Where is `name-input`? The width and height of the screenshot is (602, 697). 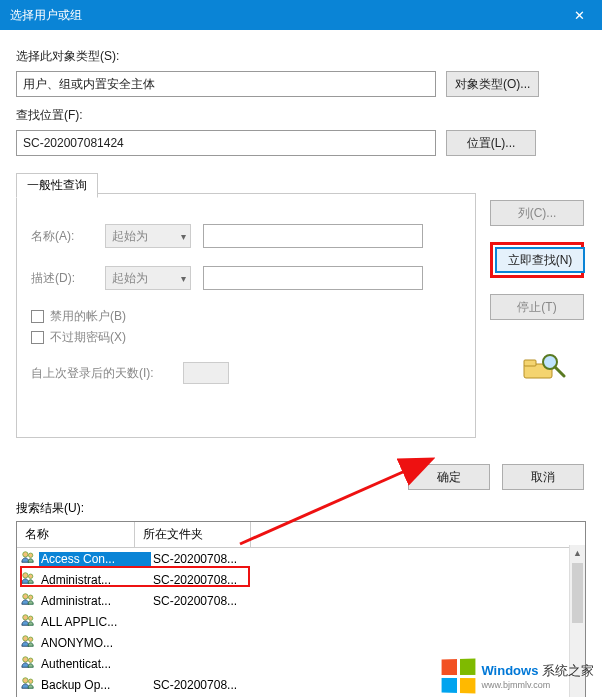
name-input is located at coordinates (313, 236).